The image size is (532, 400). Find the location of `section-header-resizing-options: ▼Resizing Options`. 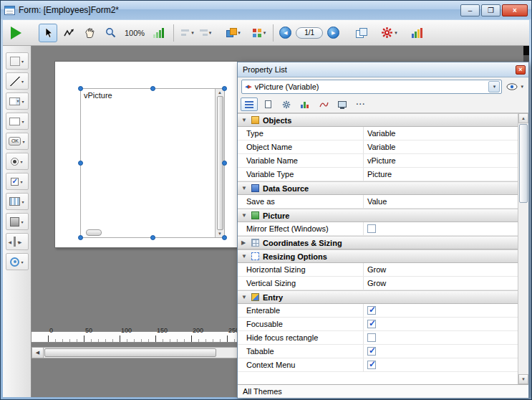

section-header-resizing-options: ▼Resizing Options is located at coordinates (378, 257).